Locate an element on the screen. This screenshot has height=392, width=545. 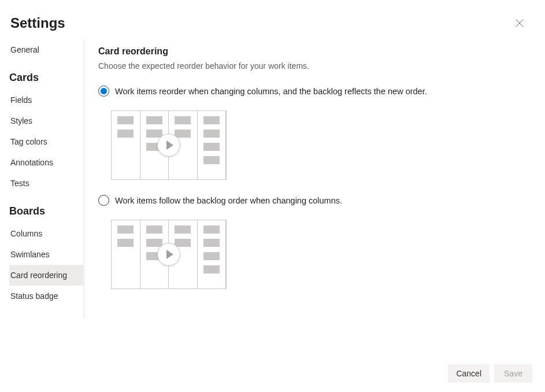
sidebar-section-title: Boards is located at coordinates (46, 208).